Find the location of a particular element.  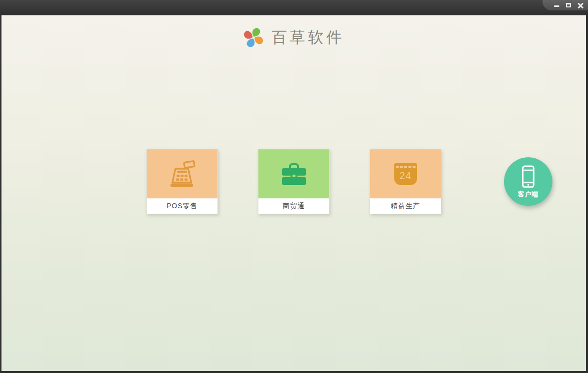

card-icon-area: 24 is located at coordinates (405, 174).